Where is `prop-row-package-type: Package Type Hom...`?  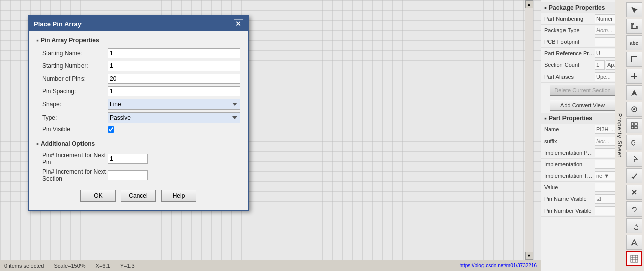
prop-row-package-type: Package Type Hom... is located at coordinates (583, 30).